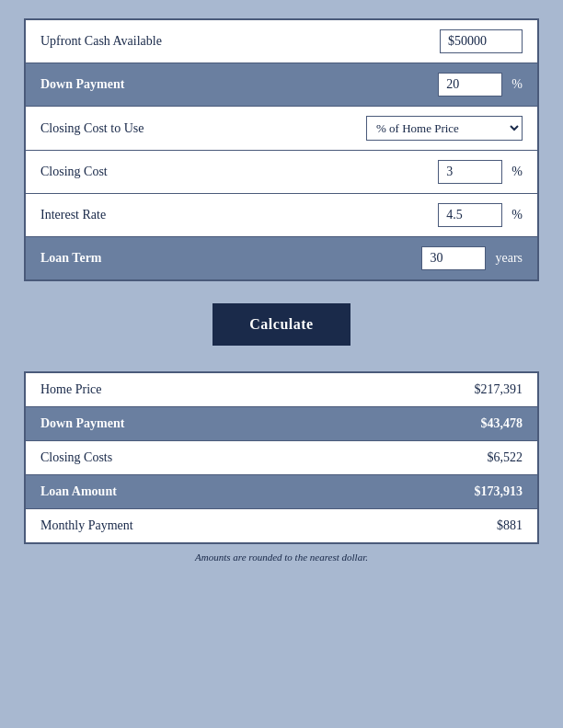 Image resolution: width=563 pixels, height=728 pixels. I want to click on results-down-payment-value: $43,478, so click(438, 425).